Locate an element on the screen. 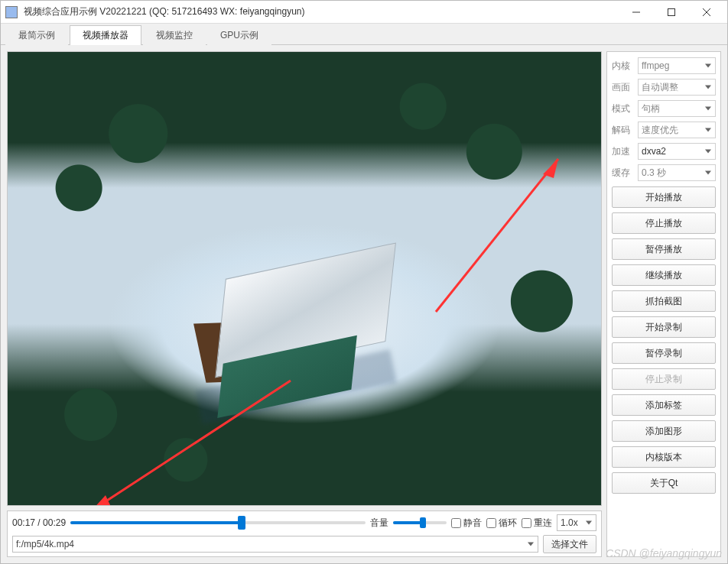 The width and height of the screenshot is (728, 564). time-display: 00:17 / 00:29 is located at coordinates (39, 523).